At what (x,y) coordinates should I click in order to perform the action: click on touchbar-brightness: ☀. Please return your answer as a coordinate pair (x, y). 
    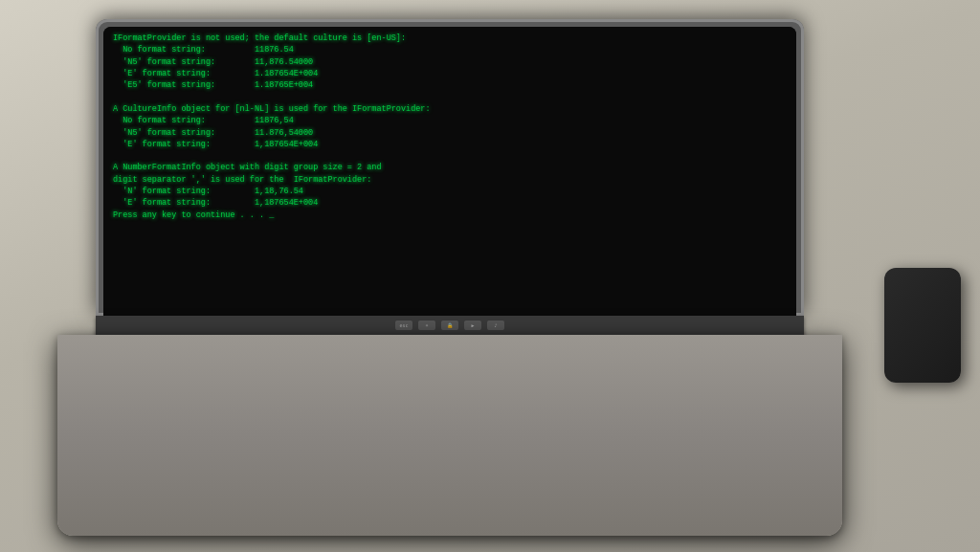
    Looking at the image, I should click on (427, 325).